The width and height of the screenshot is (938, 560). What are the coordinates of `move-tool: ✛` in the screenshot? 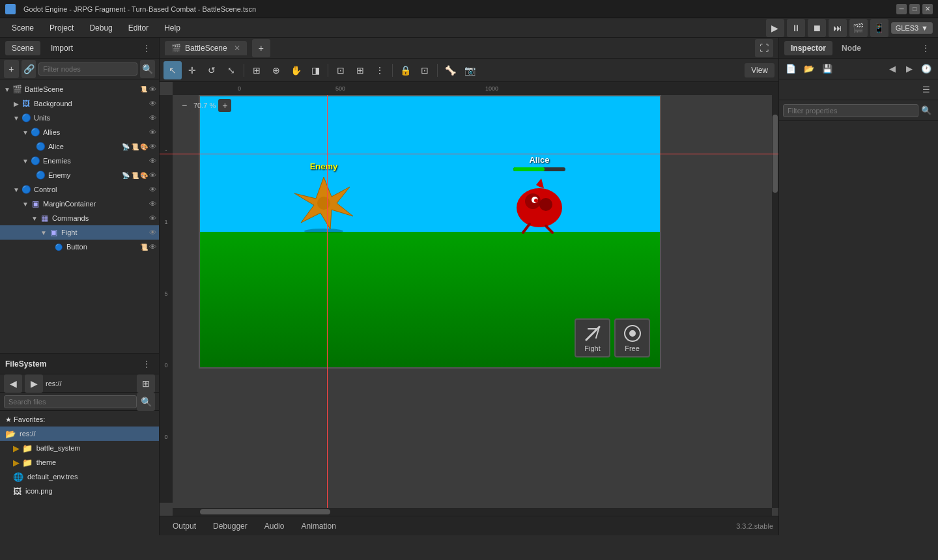 It's located at (192, 70).